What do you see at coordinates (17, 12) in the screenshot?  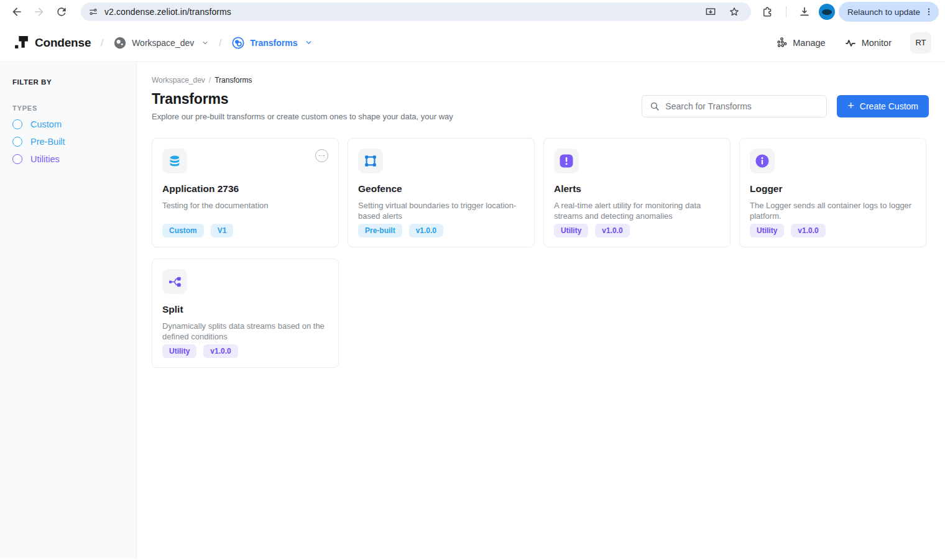 I see `back-icon` at bounding box center [17, 12].